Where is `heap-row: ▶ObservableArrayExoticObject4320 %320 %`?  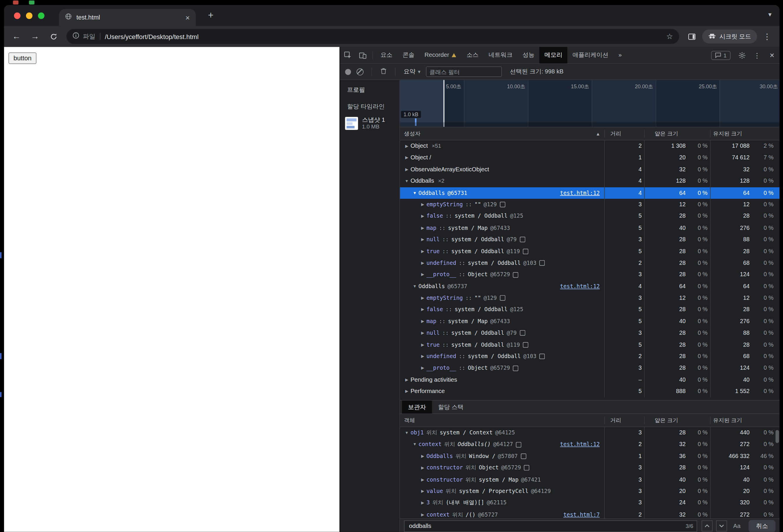 heap-row: ▶ObservableArrayExoticObject4320 %320 % is located at coordinates (590, 170).